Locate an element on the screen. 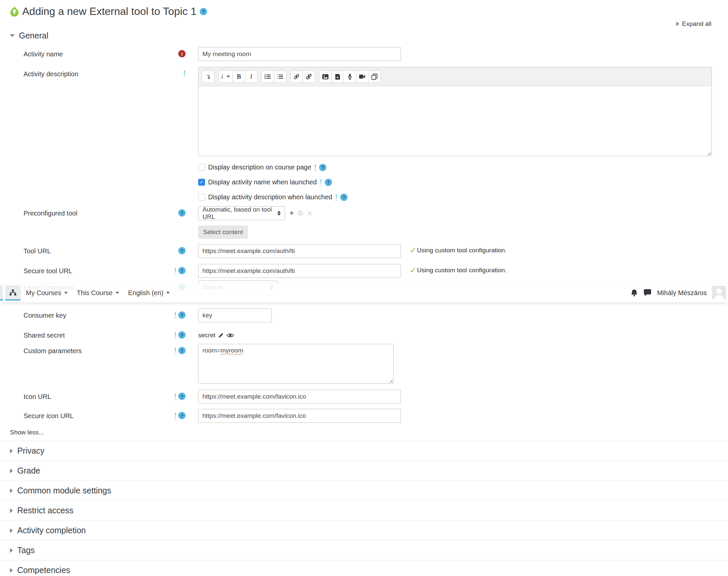  editor-content-area is located at coordinates (455, 121).